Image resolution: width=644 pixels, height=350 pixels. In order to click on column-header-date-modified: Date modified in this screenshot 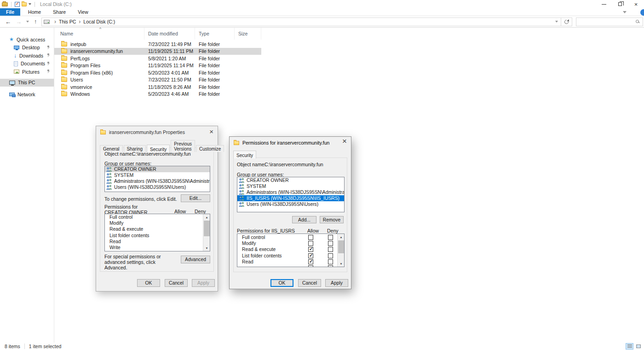, I will do `click(170, 34)`.